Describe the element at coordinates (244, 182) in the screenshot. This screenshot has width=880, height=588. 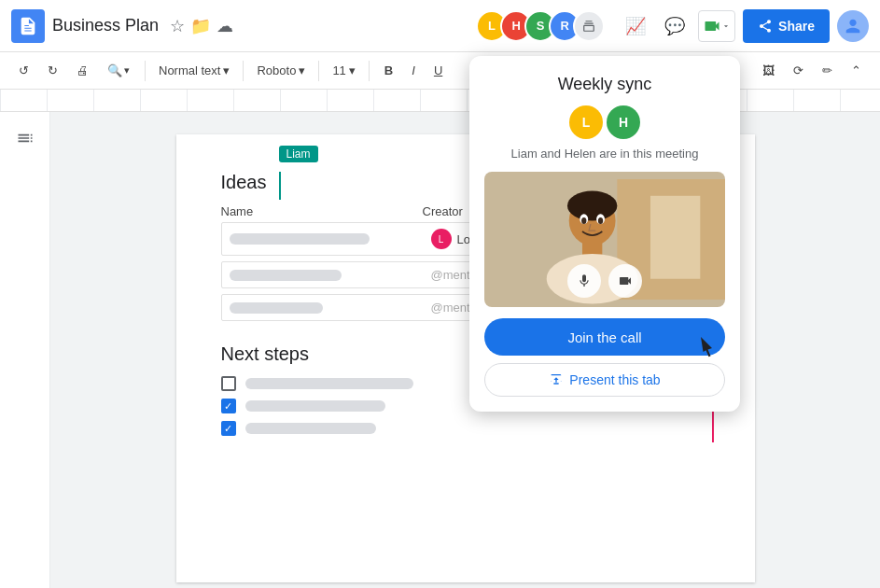
I see `ideas-title-text: Ideas` at that location.